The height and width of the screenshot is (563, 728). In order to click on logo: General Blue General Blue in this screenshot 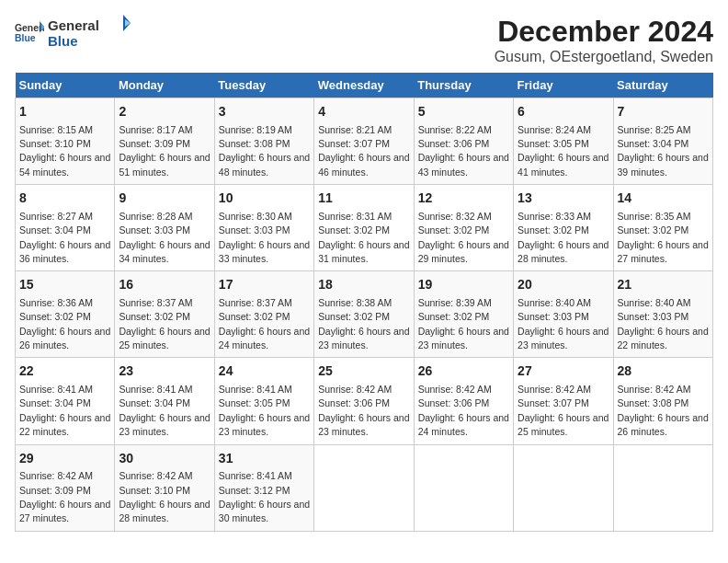, I will do `click(73, 32)`.